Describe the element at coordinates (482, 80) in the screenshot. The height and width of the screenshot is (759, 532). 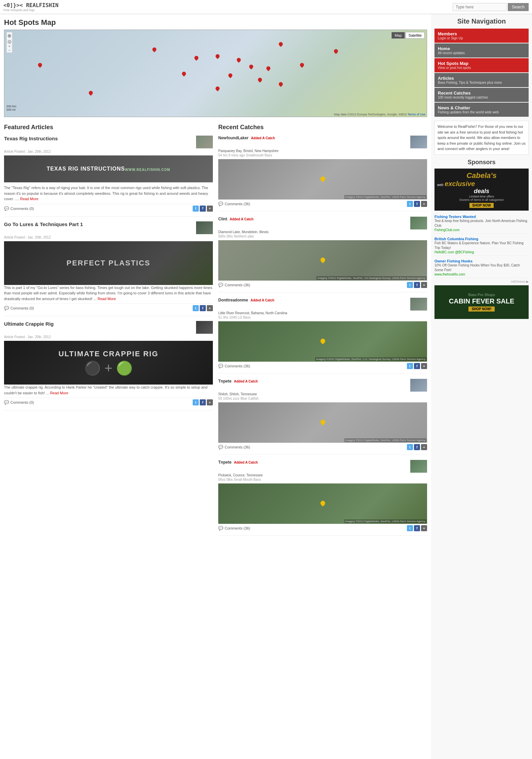
I see `sidebar-item-articles: Articles Bass Fishing, Tips & Techniques…` at that location.